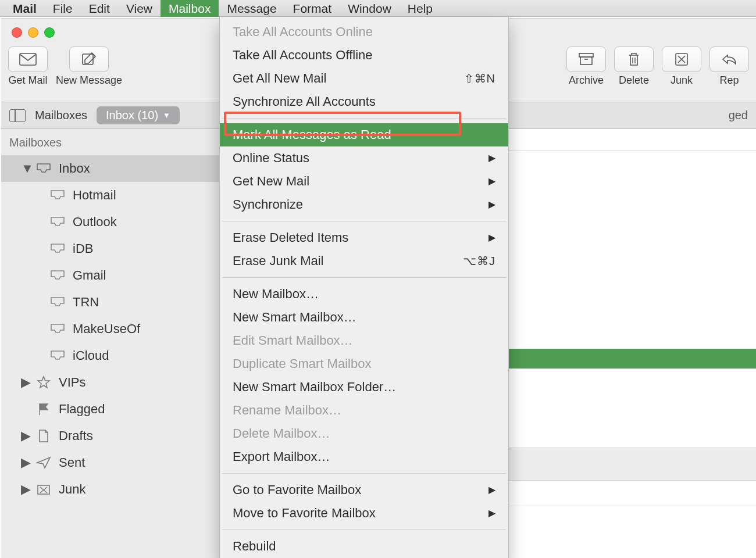 The image size is (756, 558). Describe the element at coordinates (83, 249) in the screenshot. I see `sidebar-item-label: iDB` at that location.